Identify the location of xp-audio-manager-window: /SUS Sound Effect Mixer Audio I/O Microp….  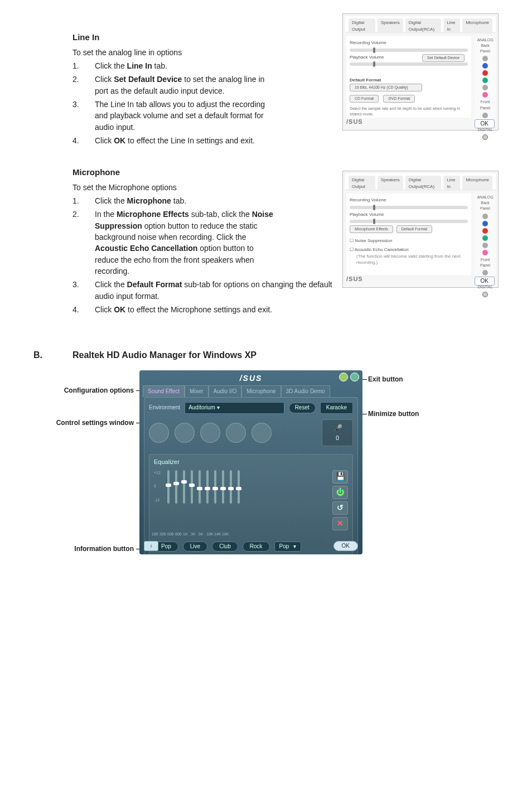
(251, 462).